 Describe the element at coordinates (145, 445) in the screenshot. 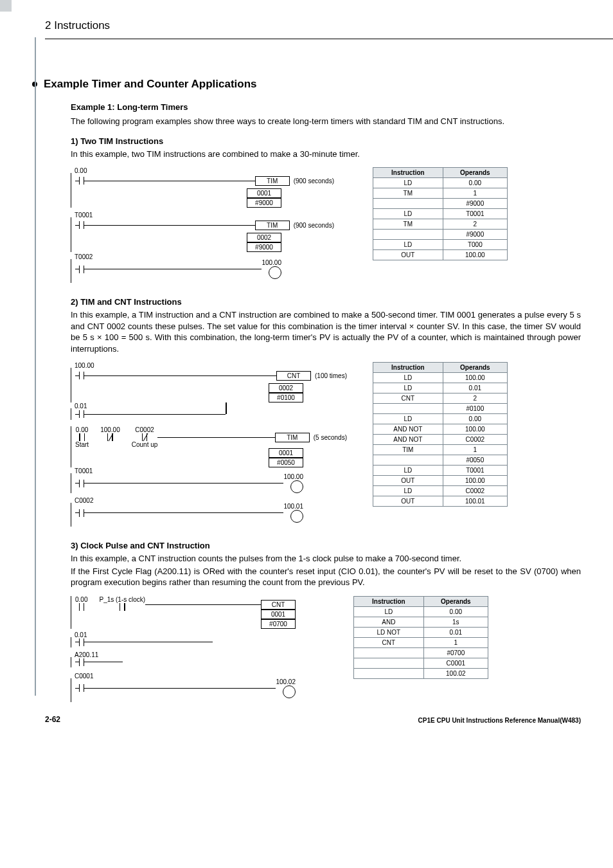

I see `contact-sublabel: Count up` at that location.